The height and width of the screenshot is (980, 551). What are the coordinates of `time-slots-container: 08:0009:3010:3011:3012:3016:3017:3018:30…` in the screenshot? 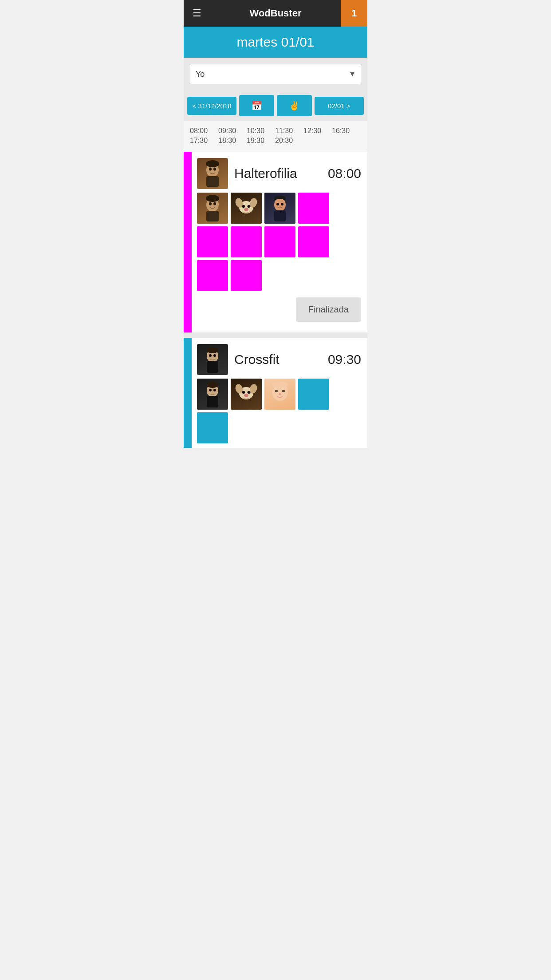 It's located at (276, 136).